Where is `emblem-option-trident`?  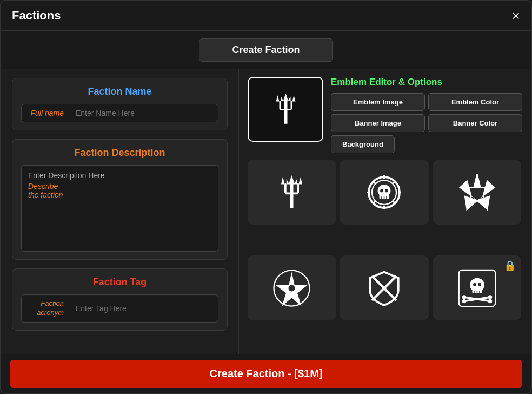 emblem-option-trident is located at coordinates (292, 192).